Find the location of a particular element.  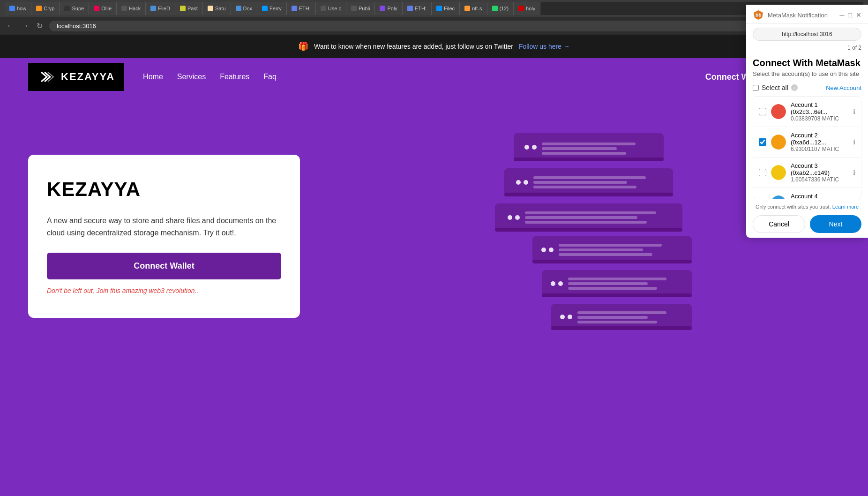

tab-label: Cryp is located at coordinates (49, 8).